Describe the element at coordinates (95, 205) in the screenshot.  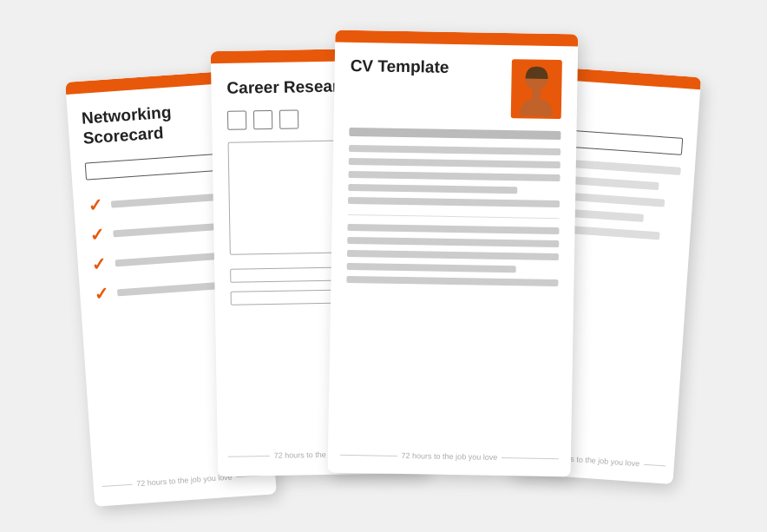
I see `checkmark-1: ✓` at that location.